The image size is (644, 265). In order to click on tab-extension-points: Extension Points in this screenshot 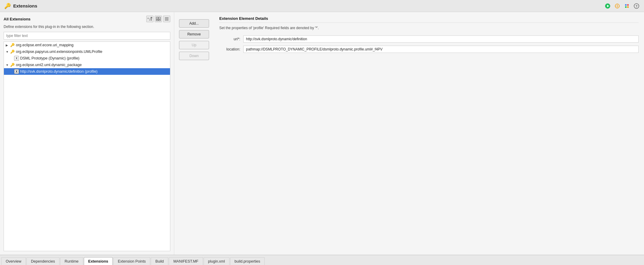, I will do `click(132, 261)`.